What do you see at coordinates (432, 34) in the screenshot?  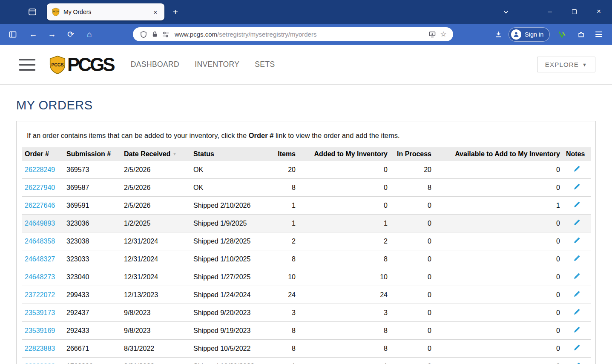 I see `save-to-device-icon` at bounding box center [432, 34].